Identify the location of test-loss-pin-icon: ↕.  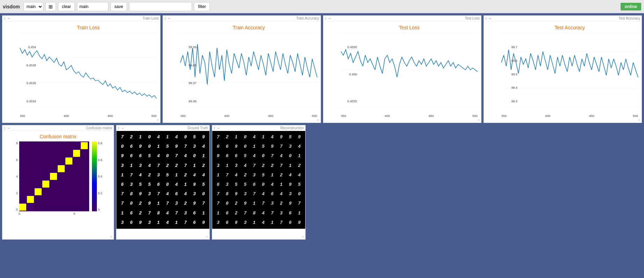
(326, 18).